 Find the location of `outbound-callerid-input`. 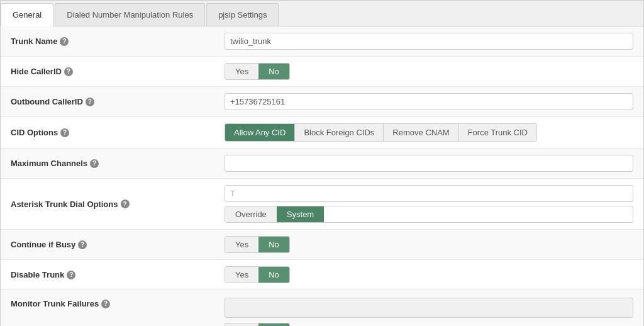

outbound-callerid-input is located at coordinates (429, 102).